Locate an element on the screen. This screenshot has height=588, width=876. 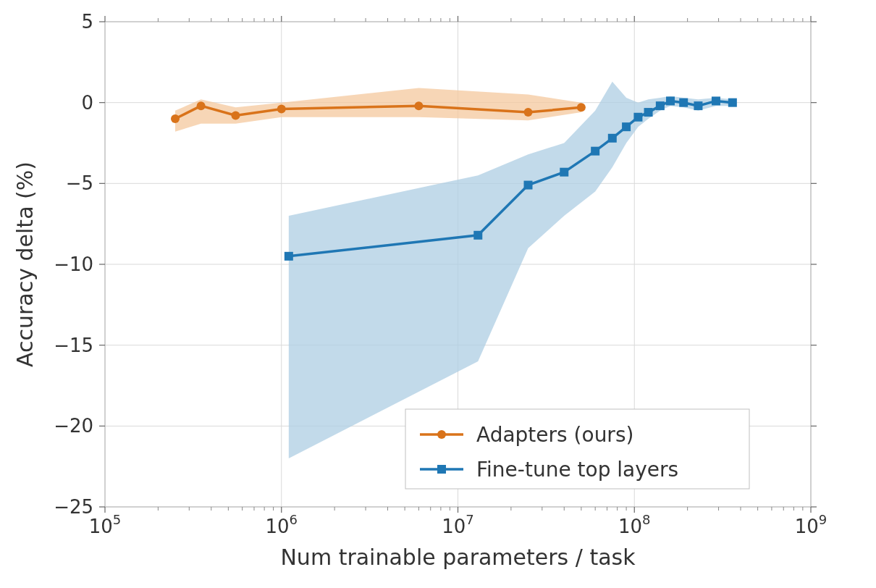
ytick-label: −15 is located at coordinates (74, 345).